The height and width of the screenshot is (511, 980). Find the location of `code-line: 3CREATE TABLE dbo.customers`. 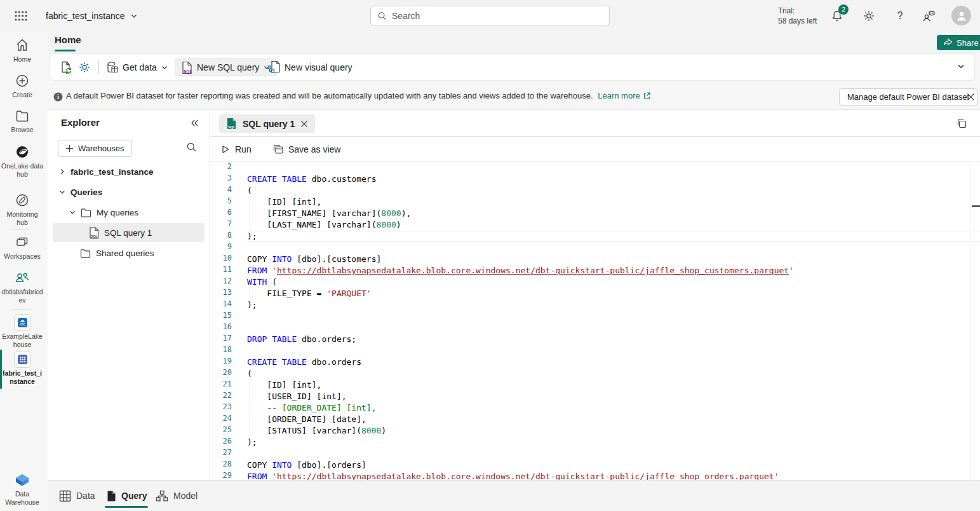

code-line: 3CREATE TABLE dbo.customers is located at coordinates (595, 179).